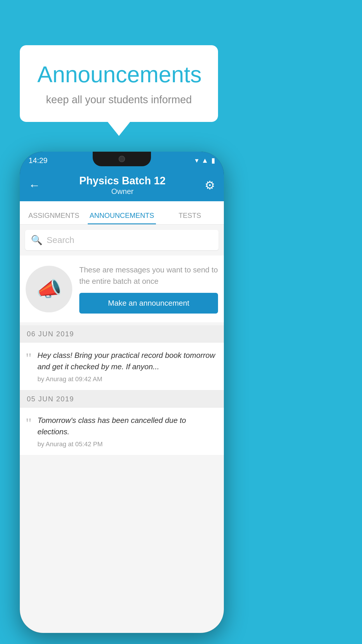 This screenshot has height=644, width=362. What do you see at coordinates (128, 431) in the screenshot?
I see `announcement-content-2: Tomorrow's class has been cancelled due …` at bounding box center [128, 431].